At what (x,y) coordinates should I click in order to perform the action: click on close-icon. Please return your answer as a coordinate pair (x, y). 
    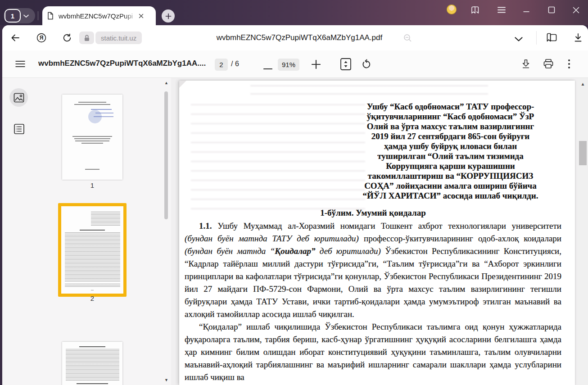
    Looking at the image, I should click on (576, 10).